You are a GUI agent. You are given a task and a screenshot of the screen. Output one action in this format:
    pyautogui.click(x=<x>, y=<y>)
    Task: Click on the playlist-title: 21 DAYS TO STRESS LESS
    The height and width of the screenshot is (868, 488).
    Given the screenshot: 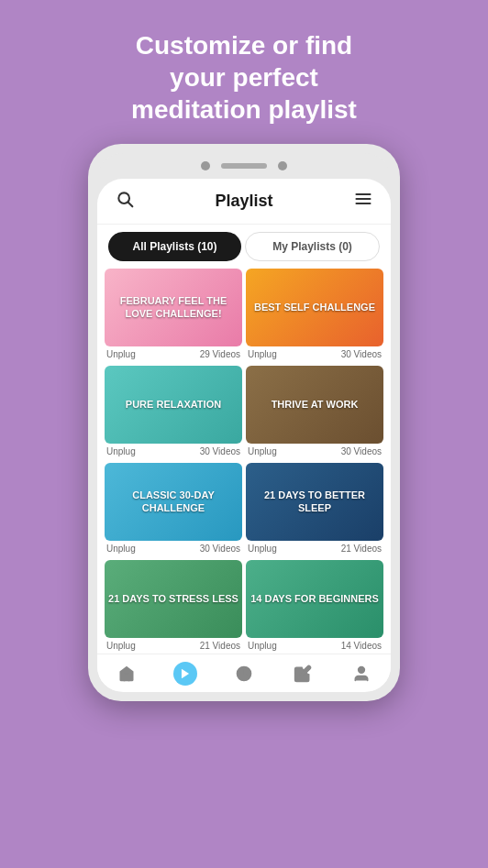 What is the action you would take?
    pyautogui.click(x=173, y=599)
    